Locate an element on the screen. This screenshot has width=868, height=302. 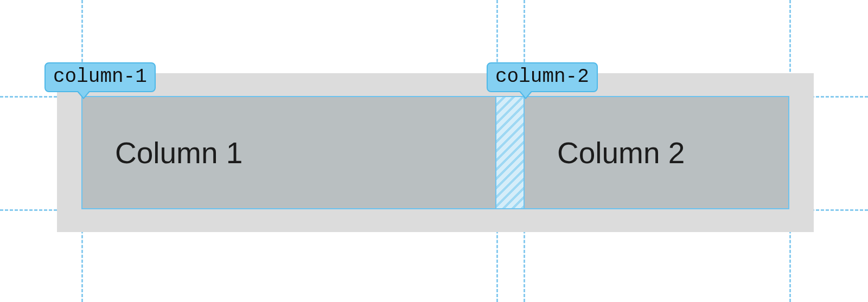
tag-label: column-1 is located at coordinates (100, 77).